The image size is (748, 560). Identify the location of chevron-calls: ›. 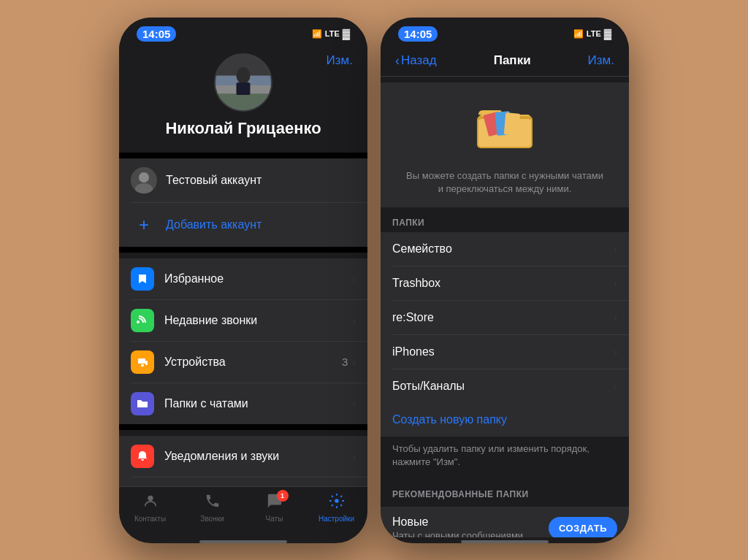
(354, 321).